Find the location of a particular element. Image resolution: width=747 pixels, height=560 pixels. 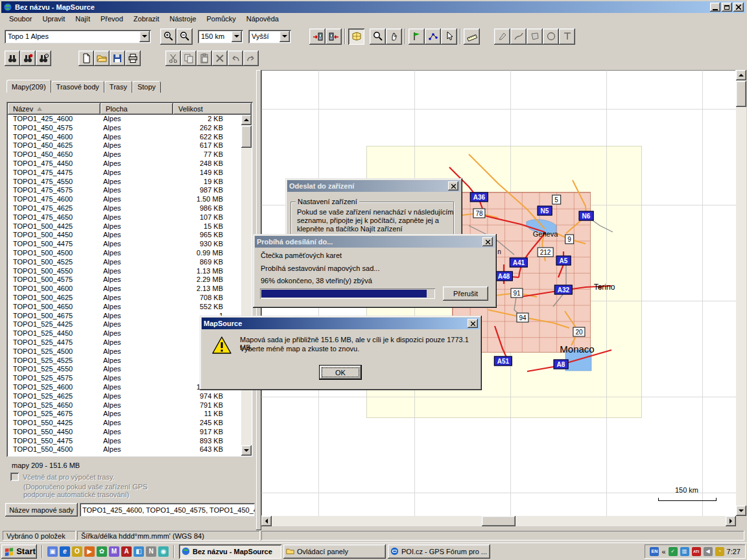

table-row: TOPO1_450_4575Alpes262 KB is located at coordinates (124, 128).